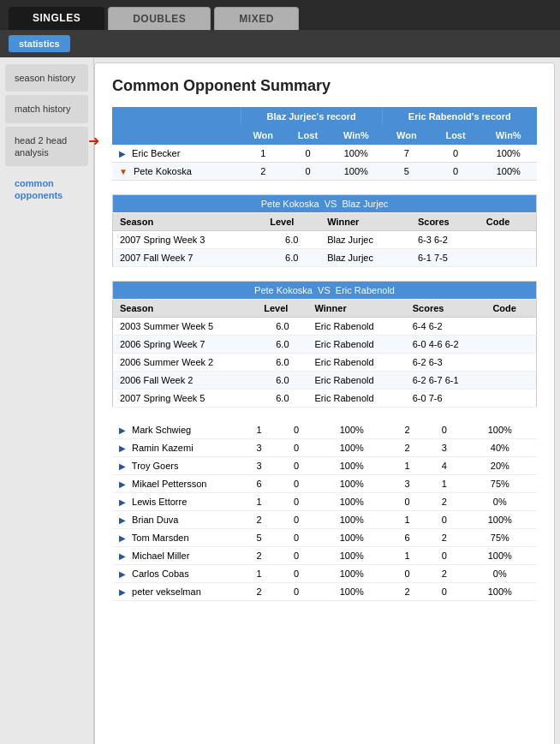 This screenshot has width=560, height=744. Describe the element at coordinates (46, 190) in the screenshot. I see `sidebar-item-common-opponents: common opponents` at that location.